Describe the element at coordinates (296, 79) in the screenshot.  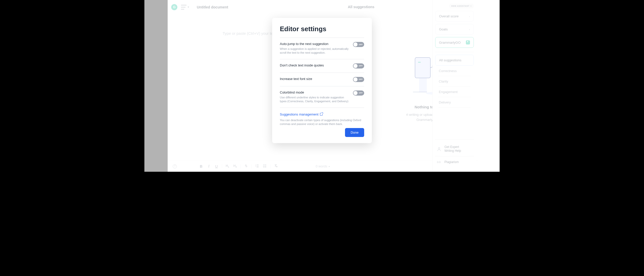
I see `fontsize-label: Increase text font size` at that location.